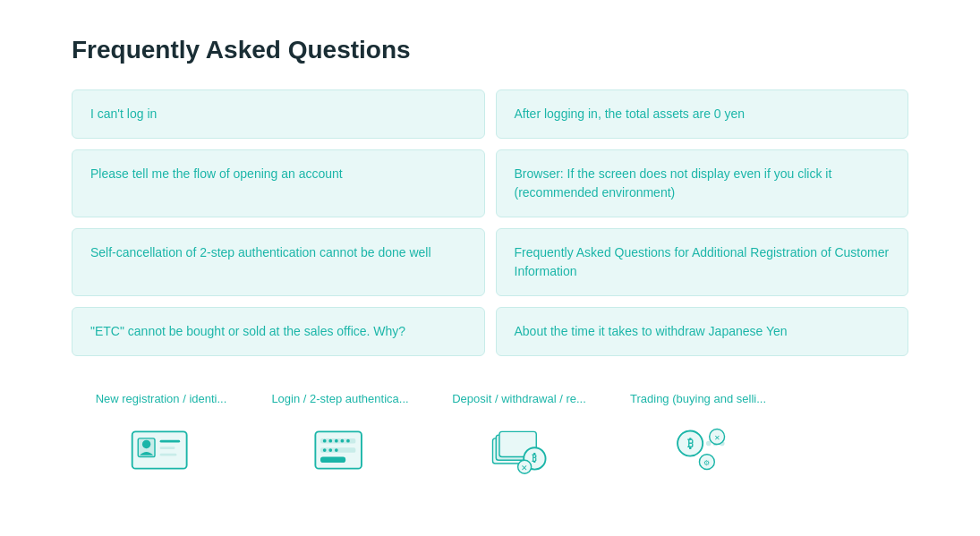  I want to click on trading-icon: ₿ ✕ ⚙, so click(698, 450).